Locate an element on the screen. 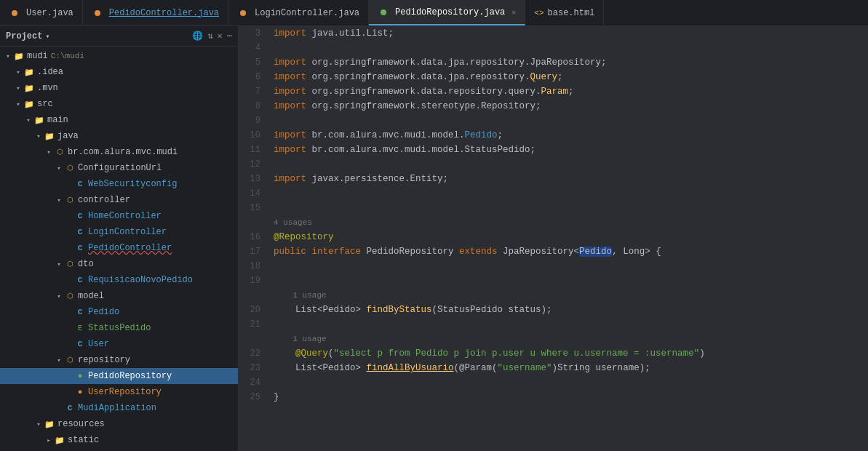 Image resolution: width=868 pixels, height=451 pixels. dto-label: dto is located at coordinates (86, 264).